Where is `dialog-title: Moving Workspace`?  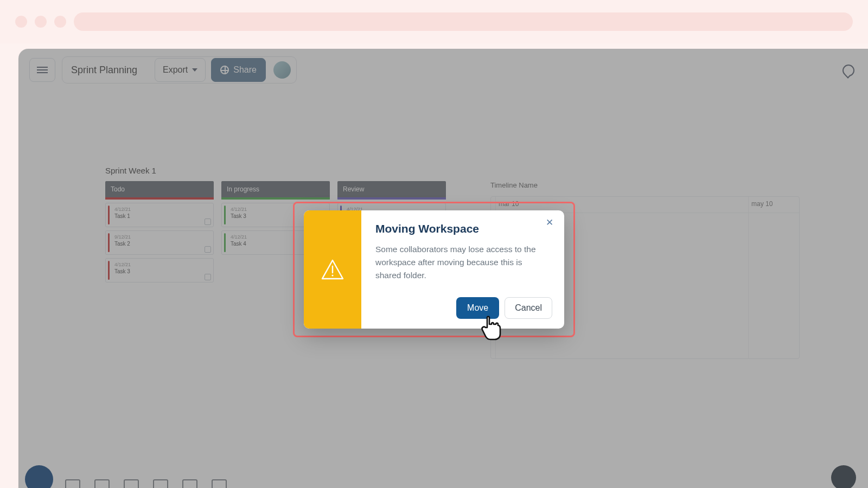
dialog-title: Moving Workspace is located at coordinates (463, 229).